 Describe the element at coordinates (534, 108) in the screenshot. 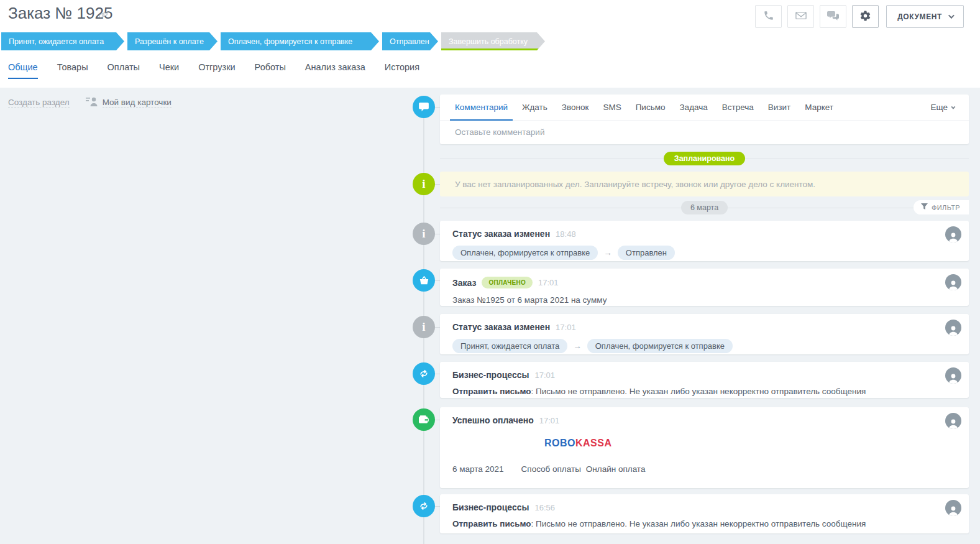

I see `composer-tab-wait: Ждать` at that location.